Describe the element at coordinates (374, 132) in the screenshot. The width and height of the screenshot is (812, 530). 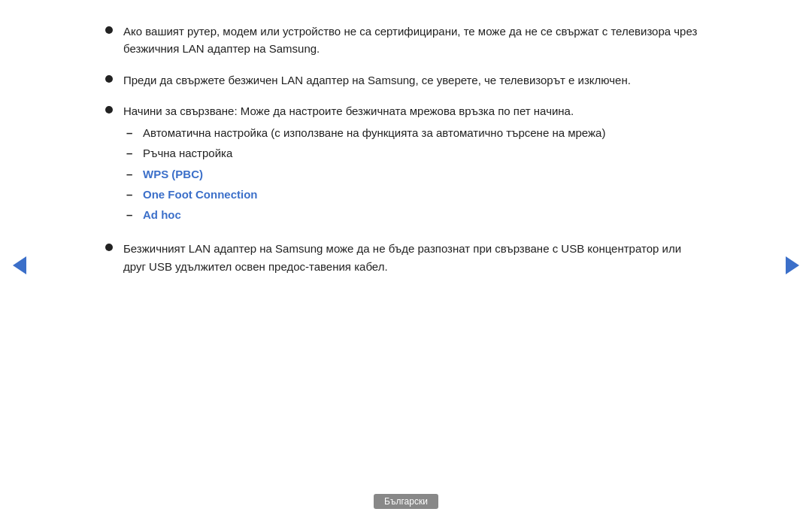
I see `sub-item-text: Автоматична настройка (с използване на ф…` at that location.